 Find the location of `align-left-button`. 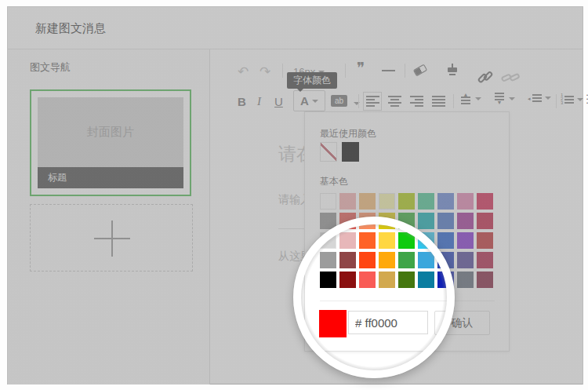

align-left-button is located at coordinates (372, 101).